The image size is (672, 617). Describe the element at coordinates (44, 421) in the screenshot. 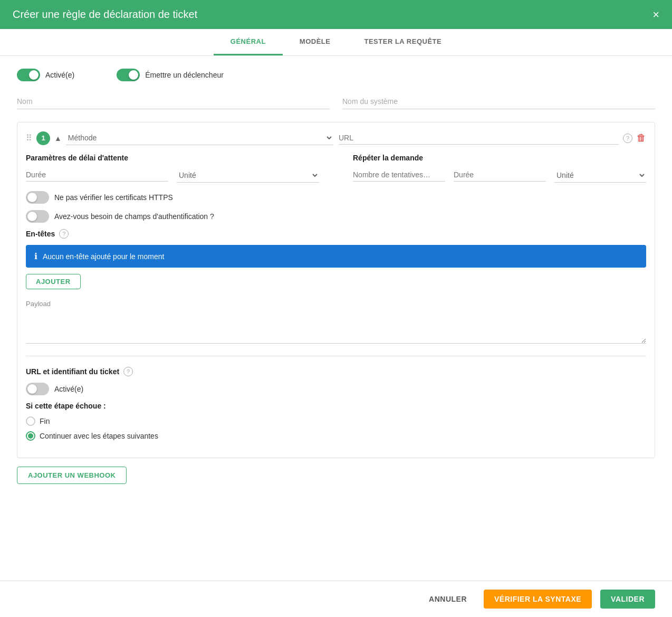

I see `radio-fin-label: Fin` at that location.